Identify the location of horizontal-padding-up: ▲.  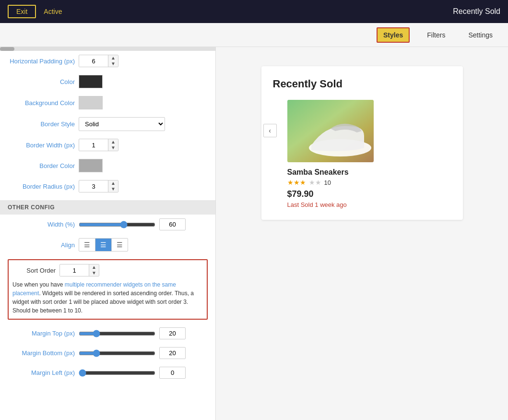
(113, 58).